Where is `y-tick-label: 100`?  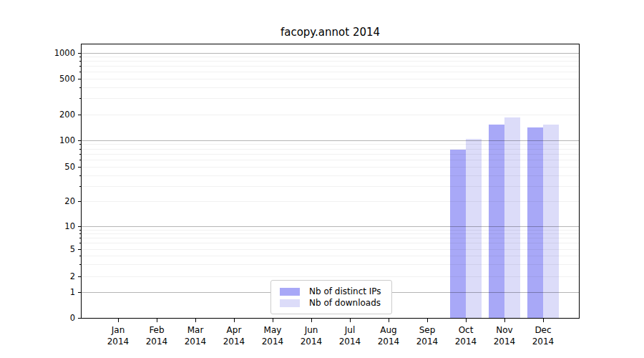
y-tick-label: 100 is located at coordinates (59, 140).